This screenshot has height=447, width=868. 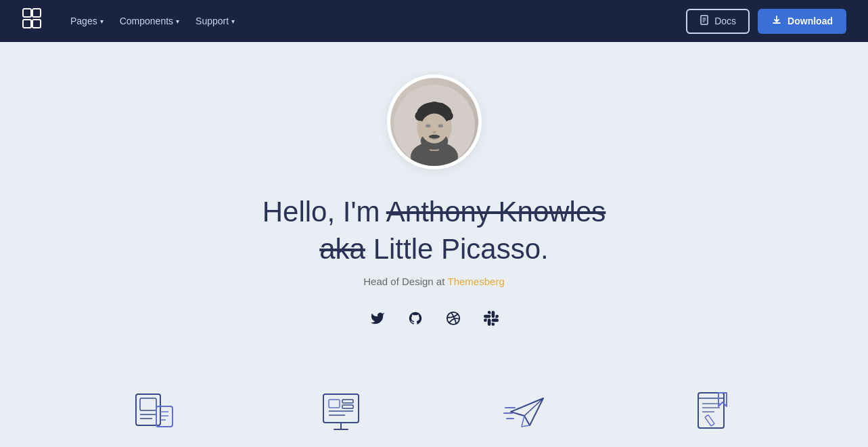 What do you see at coordinates (802, 22) in the screenshot?
I see `download-button: Download` at bounding box center [802, 22].